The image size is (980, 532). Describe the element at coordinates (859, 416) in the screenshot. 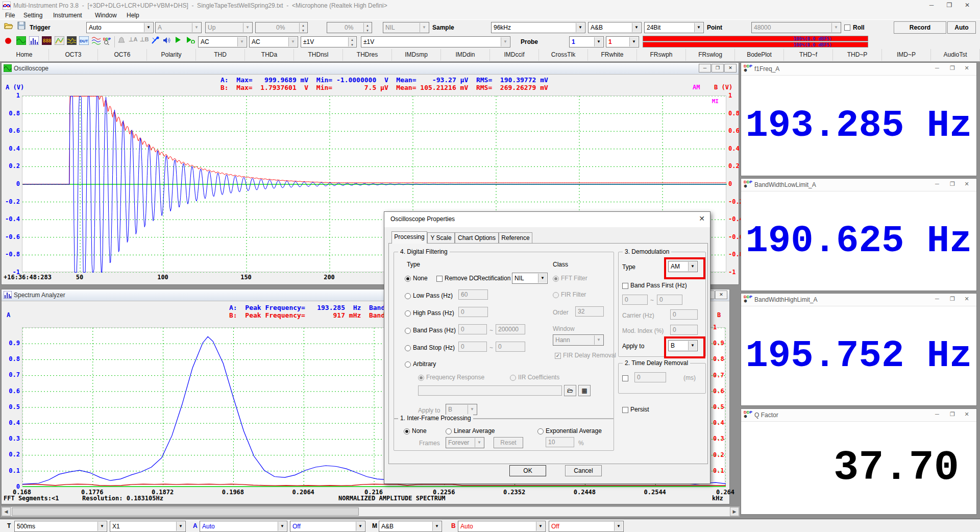

I see `meter-qfactor-titlebar: DDP⊕ Q Factor ─ ❐ ✕` at that location.